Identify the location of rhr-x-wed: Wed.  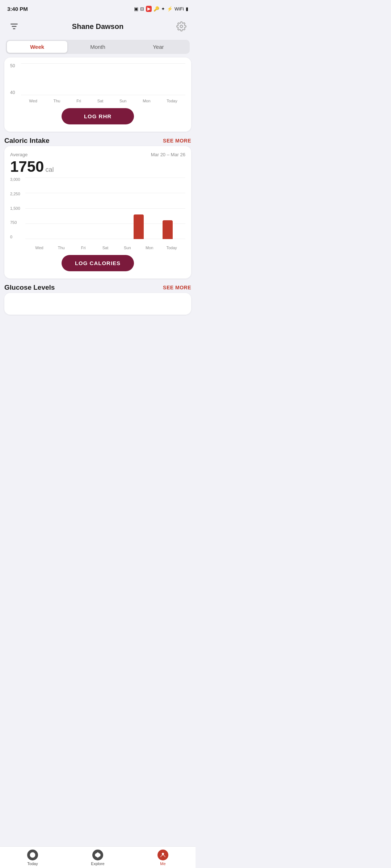
(33, 101).